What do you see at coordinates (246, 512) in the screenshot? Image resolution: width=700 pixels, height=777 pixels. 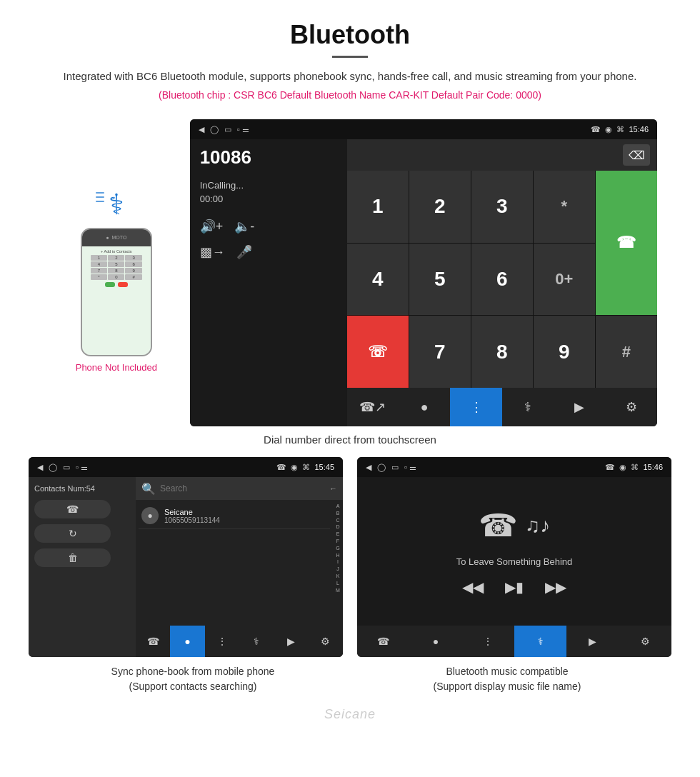 I see `contact-name: Seicane` at bounding box center [246, 512].